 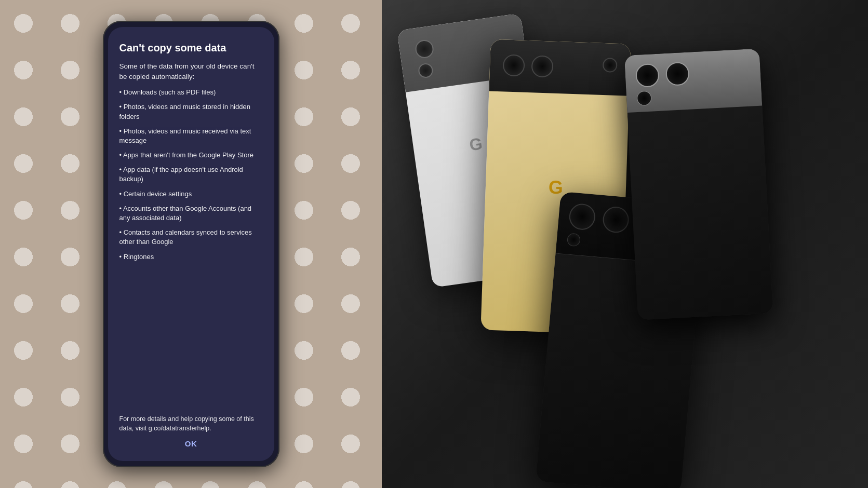 I want to click on list-item: • Contacts and calendars synced to servi…, so click(x=191, y=237).